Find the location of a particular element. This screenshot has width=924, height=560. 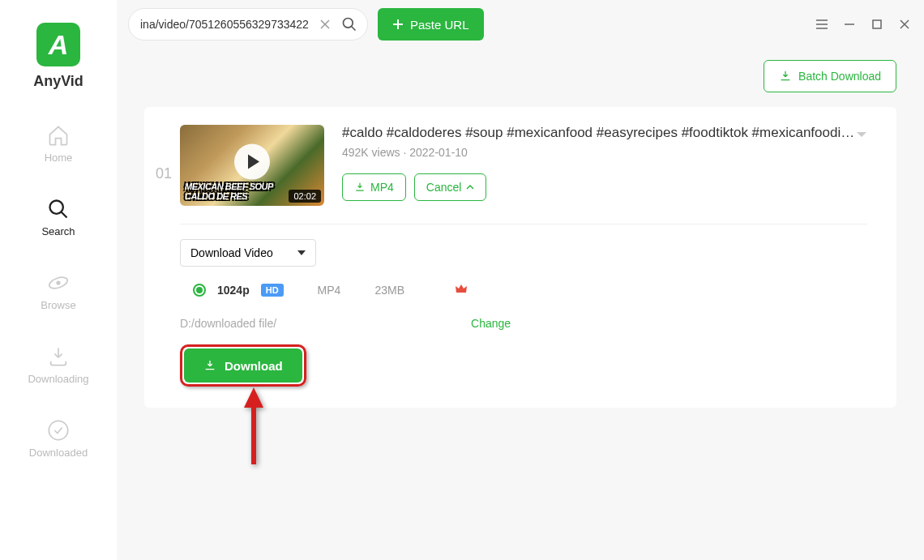

nav-search-label: Search is located at coordinates (58, 232).